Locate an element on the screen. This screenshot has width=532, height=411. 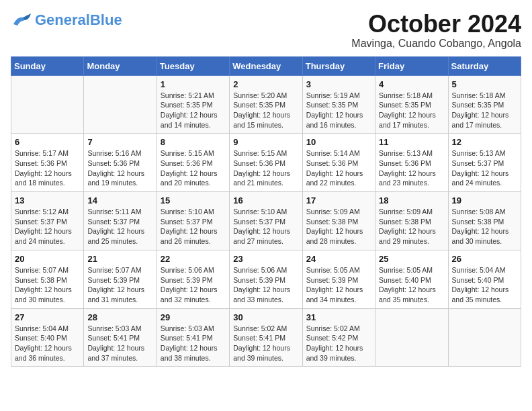
day-of-week-header: Tuesday is located at coordinates (193, 66).